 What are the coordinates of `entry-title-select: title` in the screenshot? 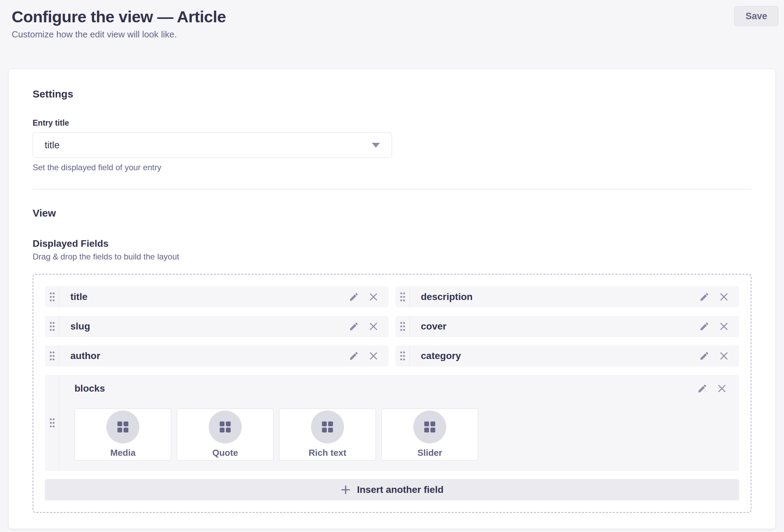 It's located at (212, 145).